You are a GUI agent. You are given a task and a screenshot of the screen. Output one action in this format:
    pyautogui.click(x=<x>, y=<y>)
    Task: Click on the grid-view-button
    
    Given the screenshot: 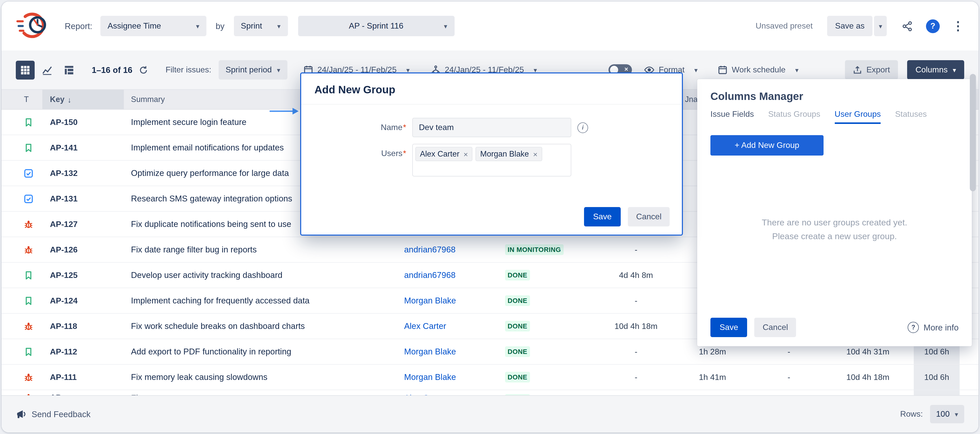 What is the action you would take?
    pyautogui.click(x=25, y=70)
    